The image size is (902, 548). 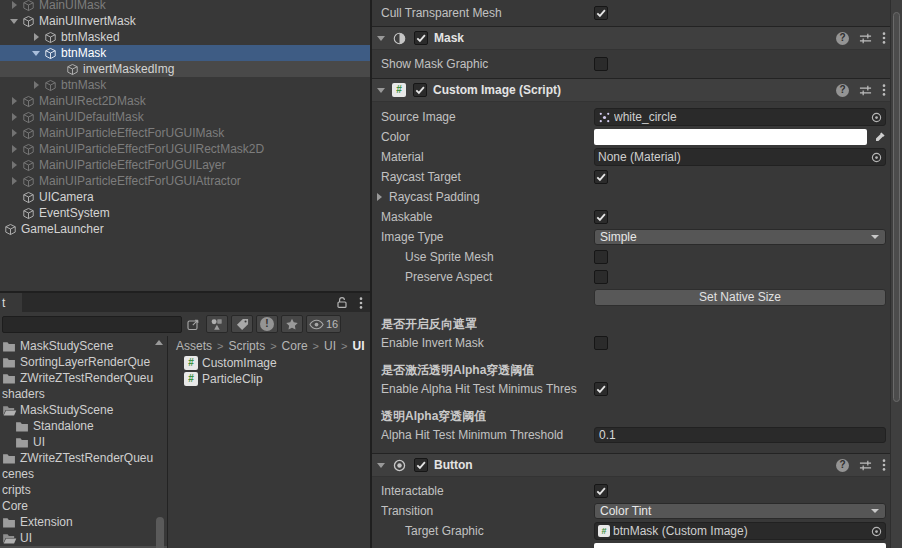 I want to click on folder-item-shaders: shaders, so click(x=84, y=394).